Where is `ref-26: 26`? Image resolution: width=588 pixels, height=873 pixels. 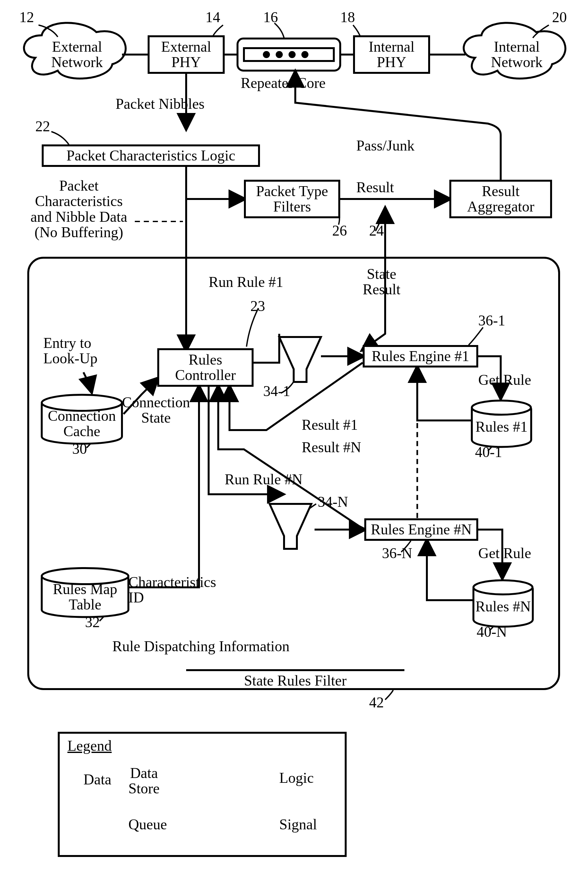
ref-26: 26 is located at coordinates (340, 231).